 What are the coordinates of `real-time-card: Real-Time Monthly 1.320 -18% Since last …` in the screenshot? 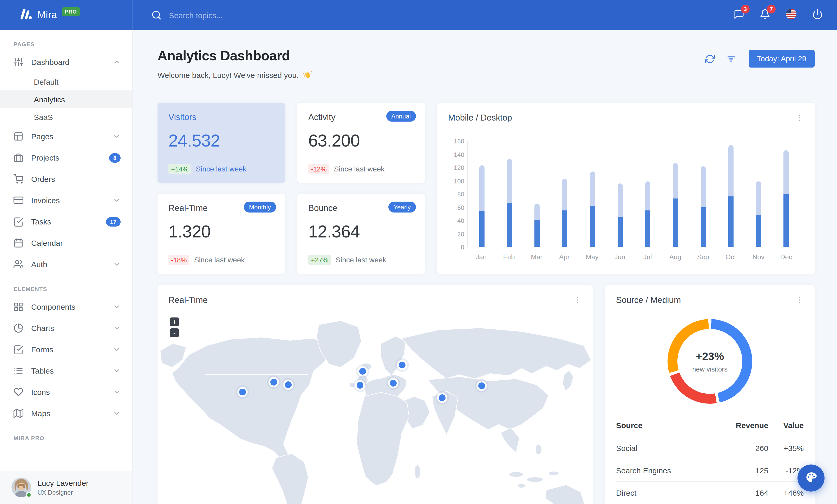 It's located at (221, 234).